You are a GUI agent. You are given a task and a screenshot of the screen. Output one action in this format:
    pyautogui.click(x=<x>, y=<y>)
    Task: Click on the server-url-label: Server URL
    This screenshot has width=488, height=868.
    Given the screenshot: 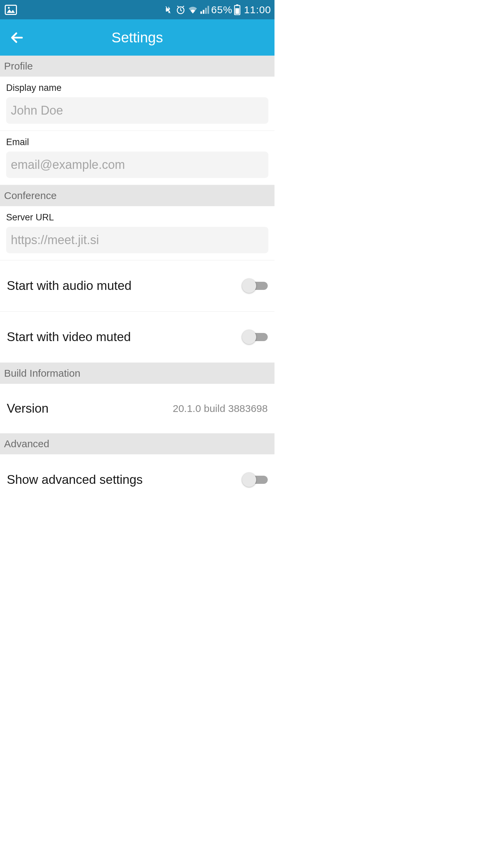 What is the action you would take?
    pyautogui.click(x=137, y=218)
    